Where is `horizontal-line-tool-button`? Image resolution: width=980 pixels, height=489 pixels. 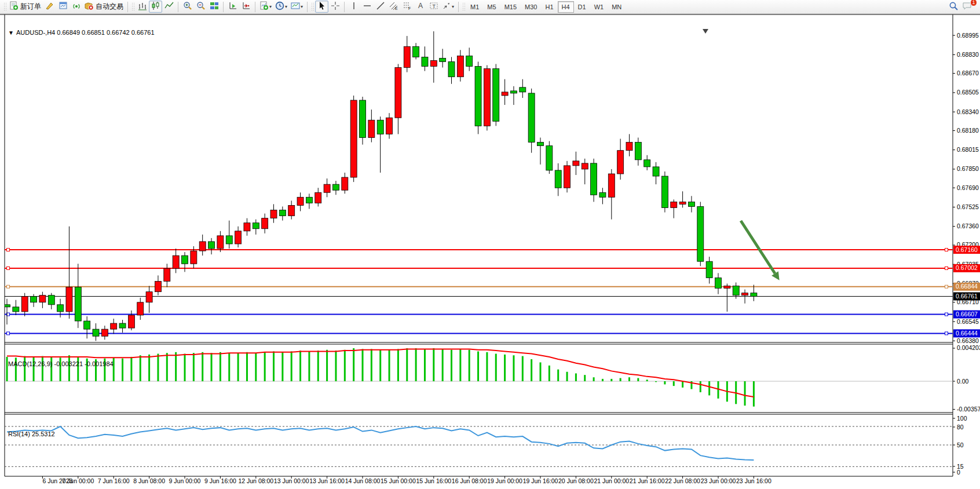 horizontal-line-tool-button is located at coordinates (367, 7).